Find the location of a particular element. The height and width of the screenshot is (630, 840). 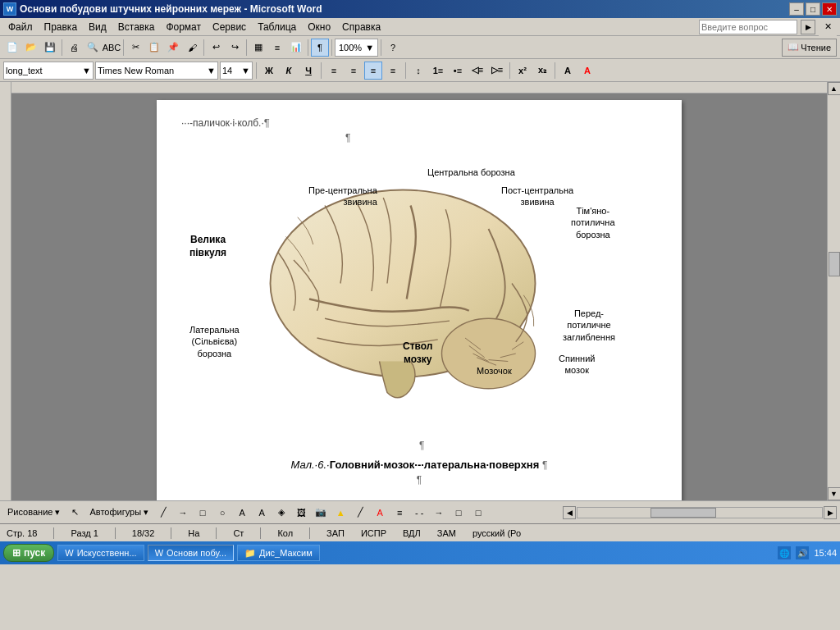

oval-tool: ○ is located at coordinates (222, 513).